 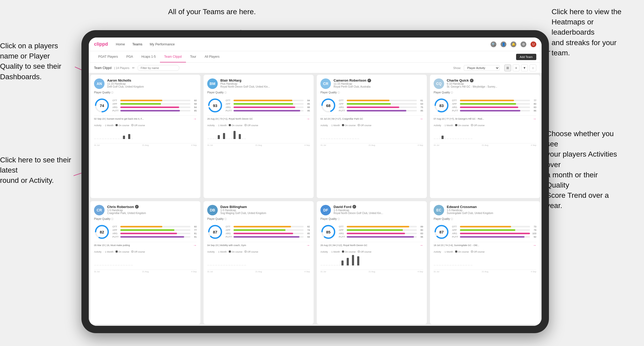 What do you see at coordinates (520, 68) in the screenshot?
I see `view-icons: ⊞ ≡ ▼ ↕` at bounding box center [520, 68].